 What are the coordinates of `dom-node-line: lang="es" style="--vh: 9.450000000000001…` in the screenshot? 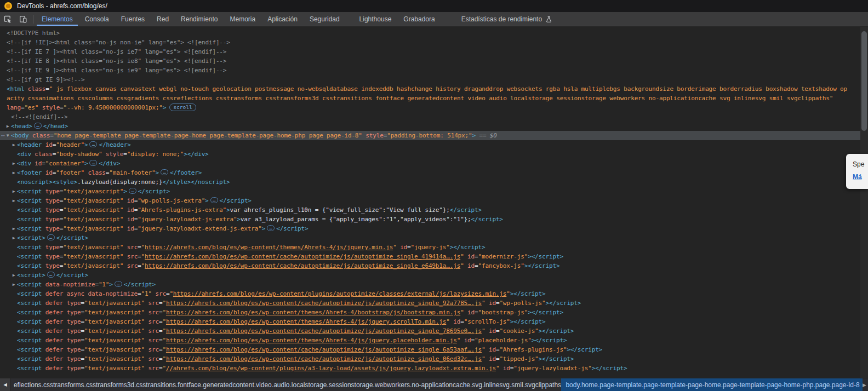 It's located at (434, 107).